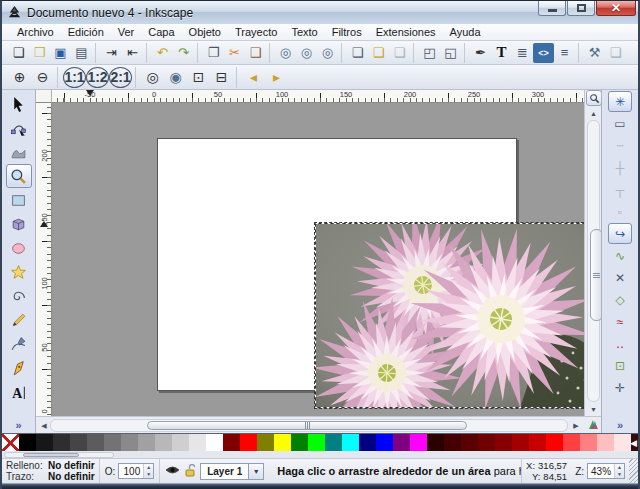 This screenshot has height=489, width=640. What do you see at coordinates (214, 53) in the screenshot?
I see `copy-button: ❐` at bounding box center [214, 53].